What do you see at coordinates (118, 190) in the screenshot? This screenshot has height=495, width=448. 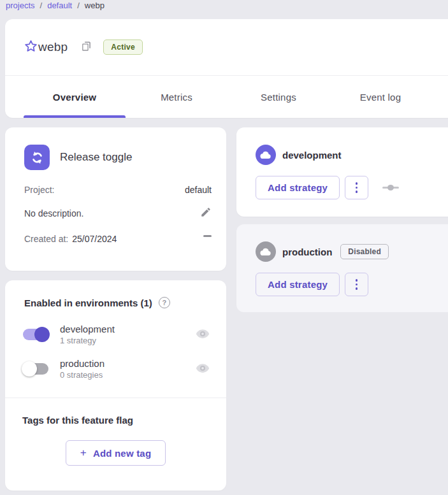 I see `project-row: Project: default` at bounding box center [118, 190].